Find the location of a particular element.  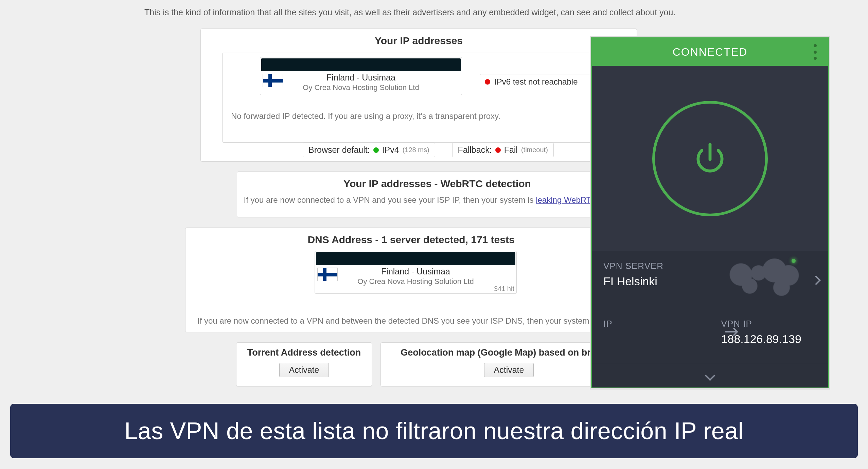

ip-isp: Oy Crea Nova Hosting Solution Ltd is located at coordinates (361, 88).